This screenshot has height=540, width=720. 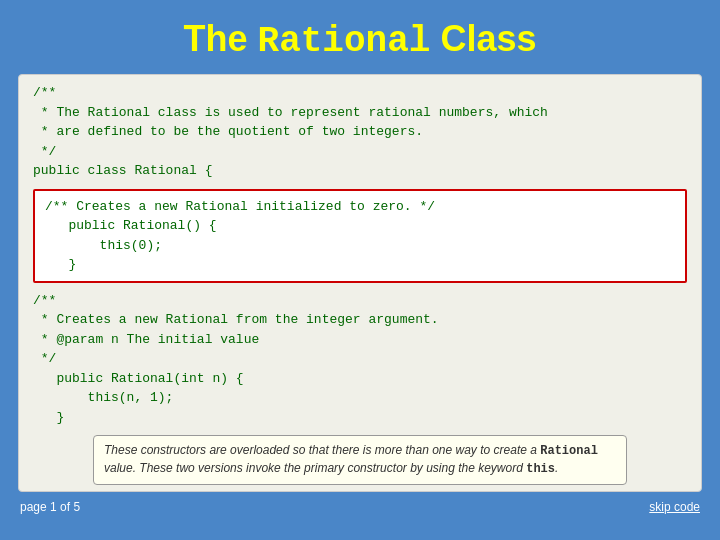 I want to click on title-area: The Rational Class, so click(x=360, y=37).